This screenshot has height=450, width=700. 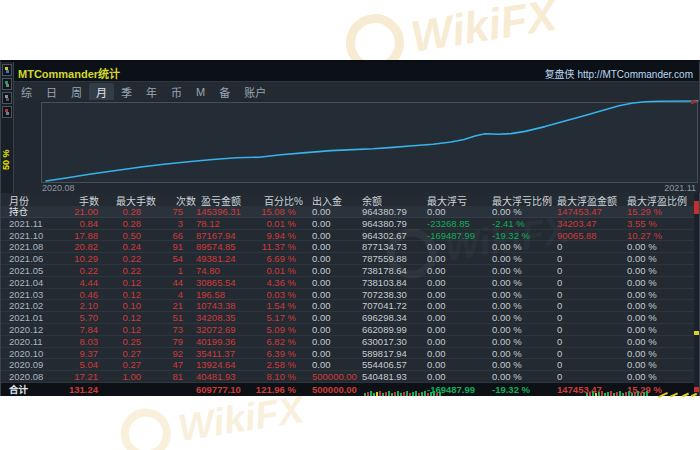 I want to click on menu-item-周: 周, so click(x=76, y=92).